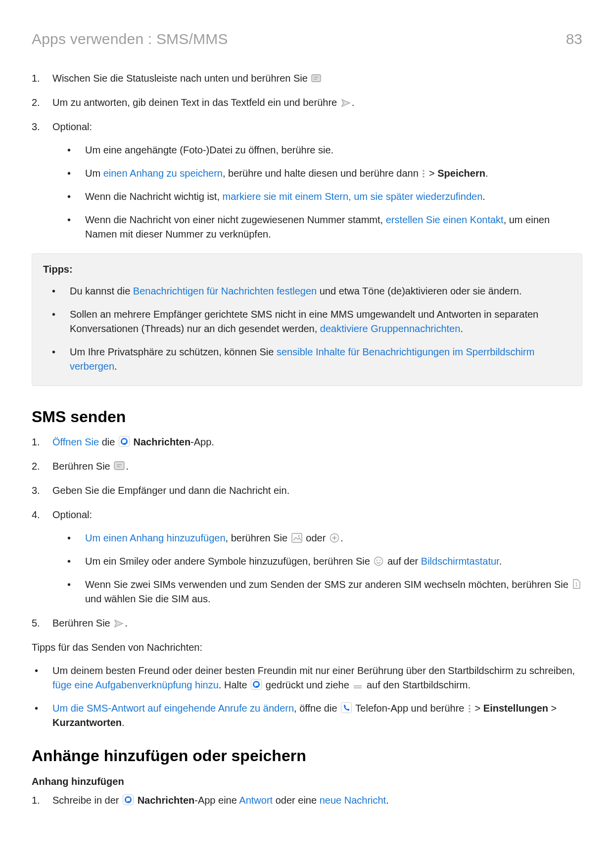 Image resolution: width=614 pixels, height=868 pixels. Describe the element at coordinates (307, 801) in the screenshot. I see `list-item: 1. Schreibe in der Nachrichten-App eine …` at that location.